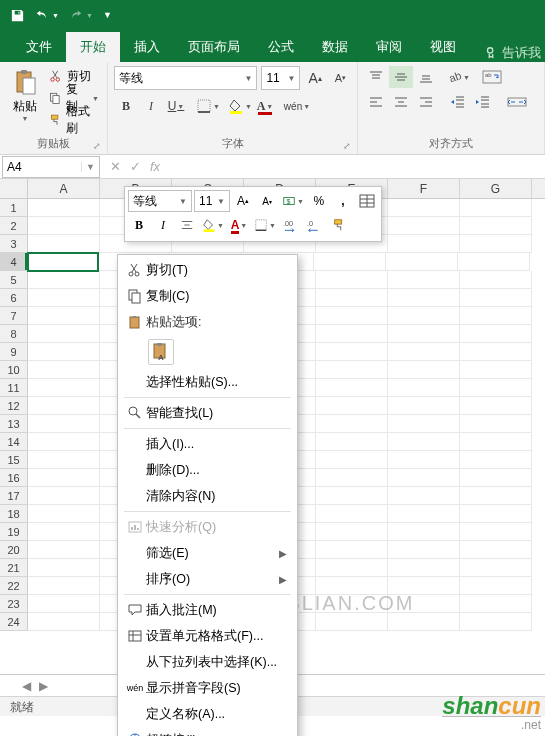 This screenshot has height=736, width=545. What do you see at coordinates (14, 280) in the screenshot?
I see `row-header: 5` at bounding box center [14, 280].